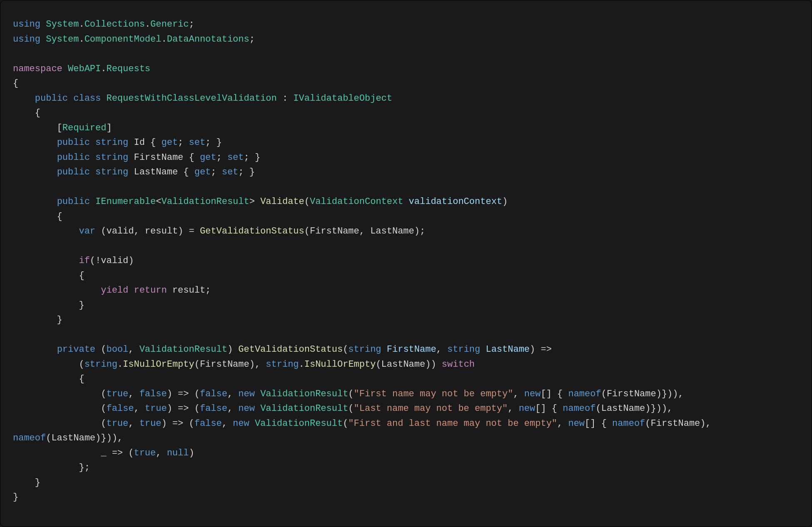 This screenshot has width=812, height=527. Describe the element at coordinates (208, 157) in the screenshot. I see `token: get` at that location.